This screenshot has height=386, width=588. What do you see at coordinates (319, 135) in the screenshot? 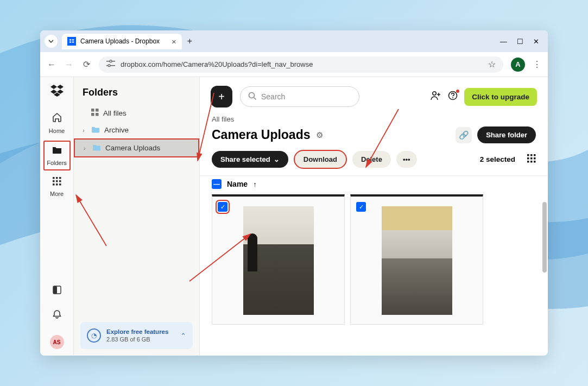
I see `folder-settings-icon: ⚙` at bounding box center [319, 135].